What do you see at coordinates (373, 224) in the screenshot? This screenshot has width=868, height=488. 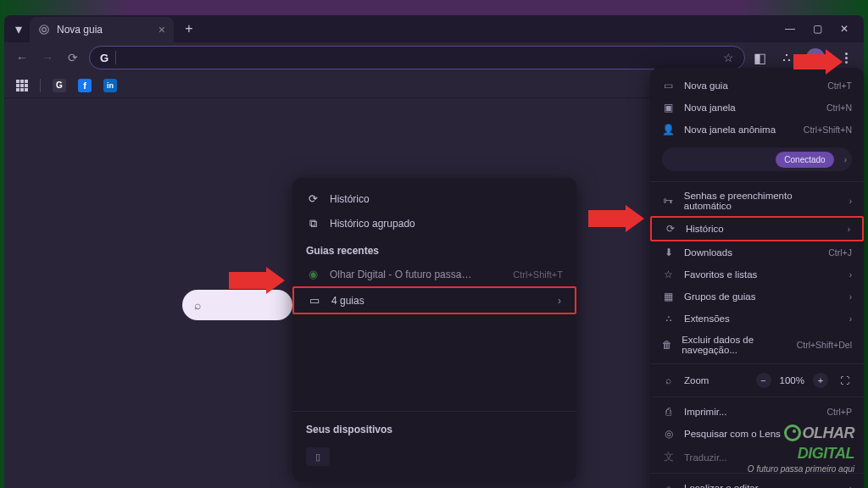 I see `grouped-history-label: Histórico agrupado` at bounding box center [373, 224].